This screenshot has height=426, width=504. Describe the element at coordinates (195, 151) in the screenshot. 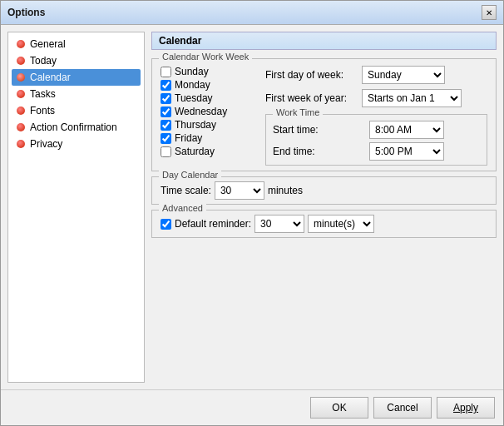

I see `day-label-saturday: Saturday` at that location.